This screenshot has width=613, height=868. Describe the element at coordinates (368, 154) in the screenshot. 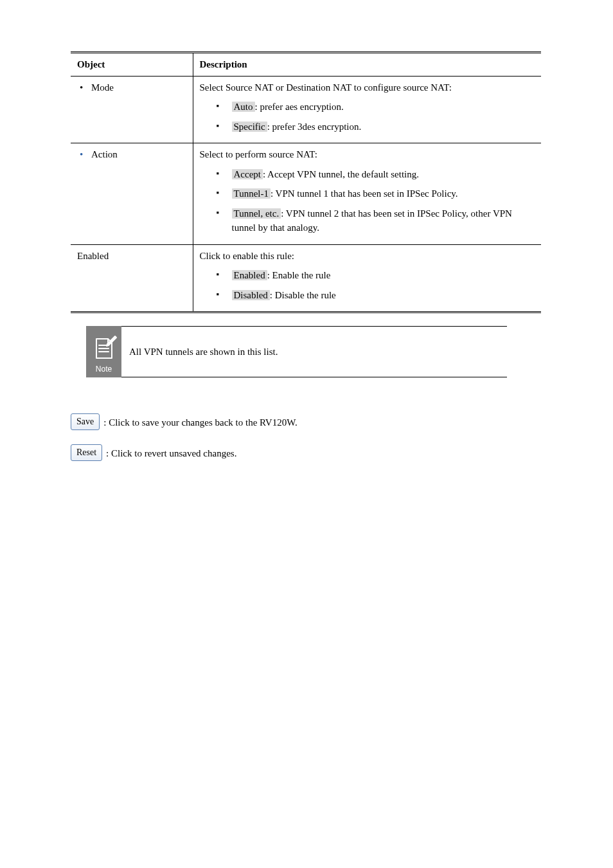

I see `action-intro: Select to perform source NAT:` at that location.